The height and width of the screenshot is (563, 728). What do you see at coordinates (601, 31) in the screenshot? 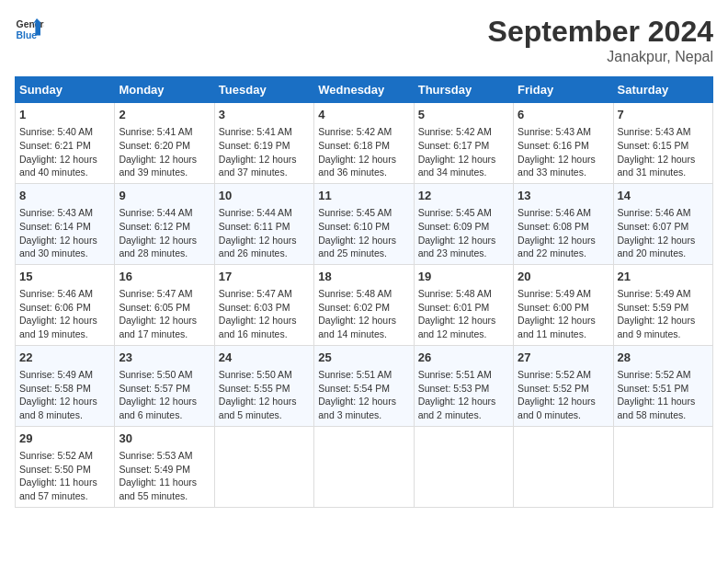
I see `page-title: September 2024` at bounding box center [601, 31].